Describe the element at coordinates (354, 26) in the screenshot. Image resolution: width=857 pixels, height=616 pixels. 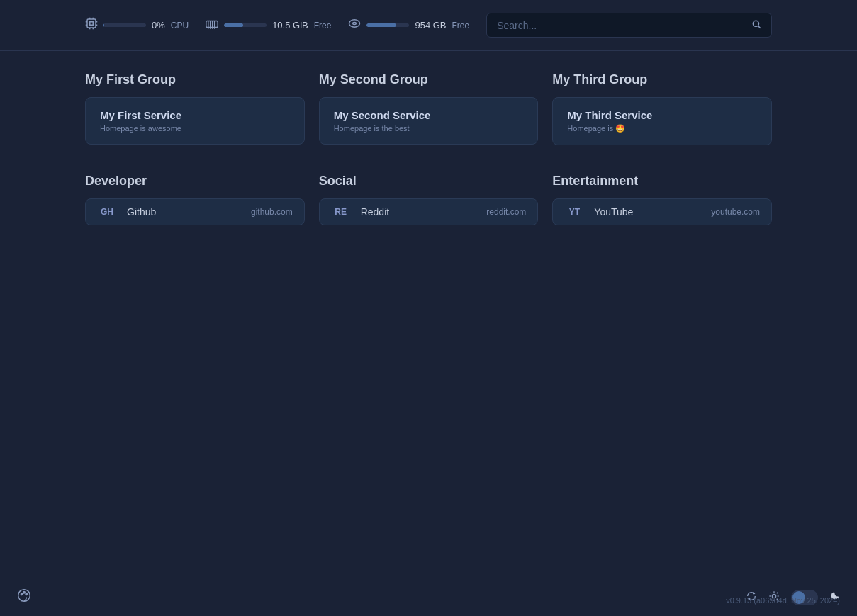
I see `disk-icon` at that location.